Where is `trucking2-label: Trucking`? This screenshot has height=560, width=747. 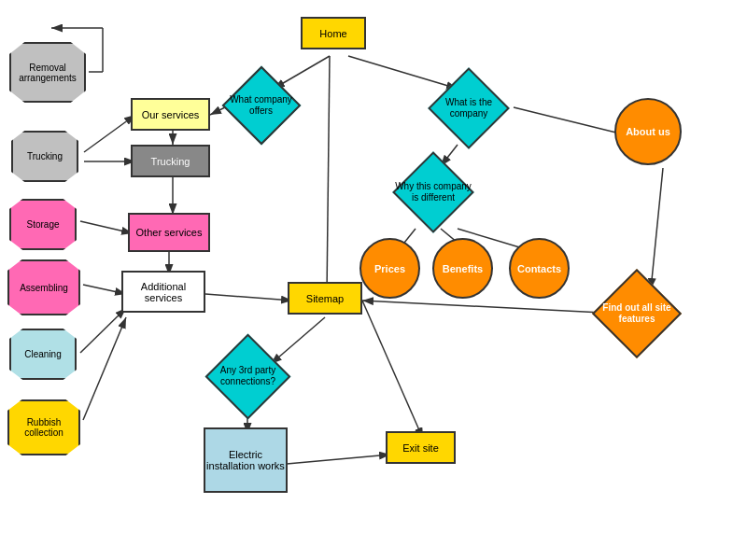
trucking2-label: Trucking is located at coordinates (45, 157).